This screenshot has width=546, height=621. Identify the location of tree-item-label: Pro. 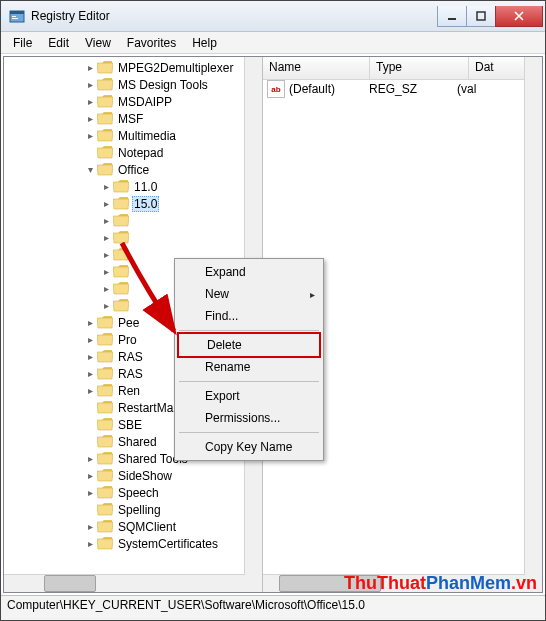
(128, 340).